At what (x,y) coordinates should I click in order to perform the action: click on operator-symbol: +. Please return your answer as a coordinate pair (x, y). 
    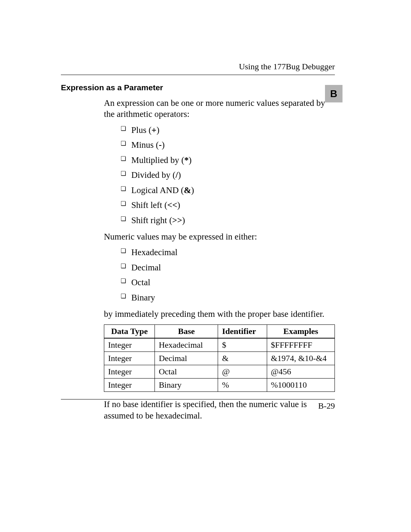
    Looking at the image, I should click on (154, 130).